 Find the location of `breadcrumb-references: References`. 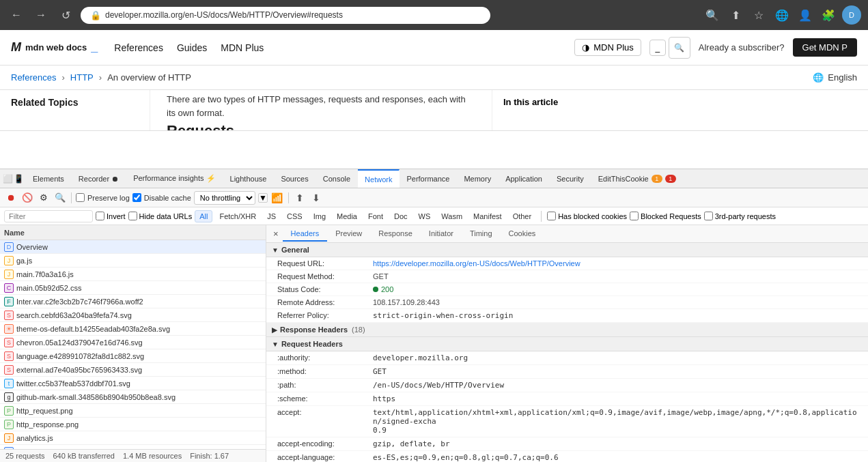

breadcrumb-references: References is located at coordinates (33, 78).